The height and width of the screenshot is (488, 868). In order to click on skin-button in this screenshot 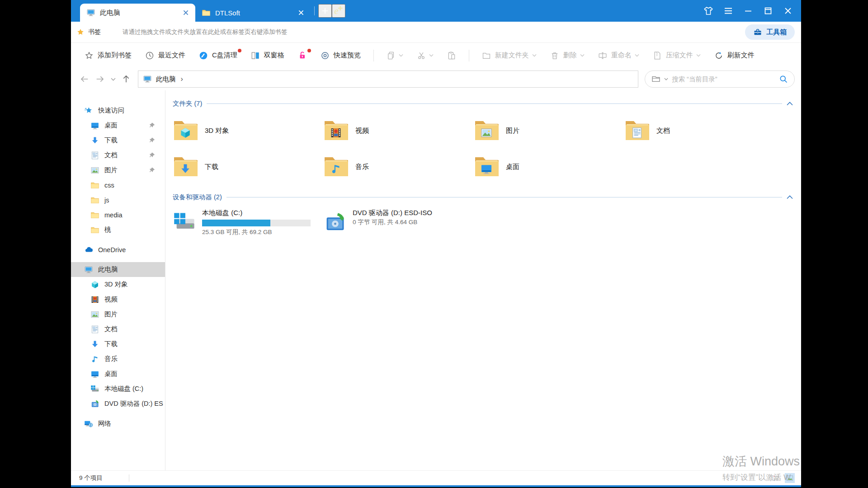, I will do `click(708, 11)`.